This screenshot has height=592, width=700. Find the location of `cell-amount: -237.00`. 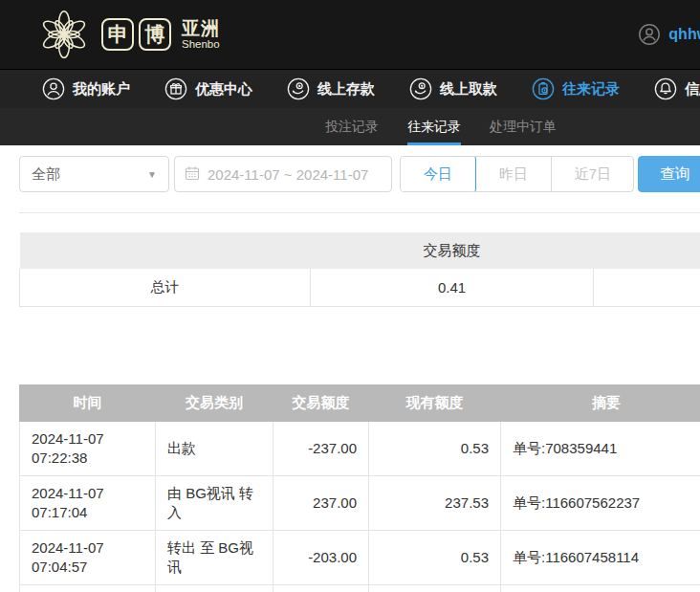

cell-amount: -237.00 is located at coordinates (321, 449).